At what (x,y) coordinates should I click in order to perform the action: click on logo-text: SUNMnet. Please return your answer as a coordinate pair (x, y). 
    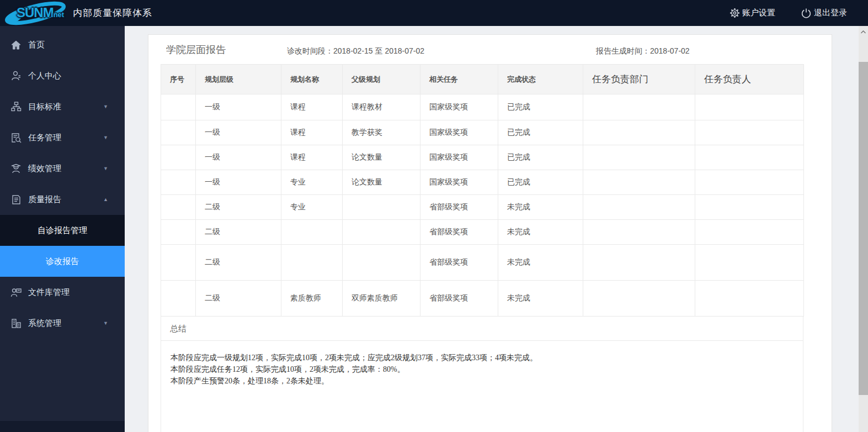
    Looking at the image, I should click on (40, 13).